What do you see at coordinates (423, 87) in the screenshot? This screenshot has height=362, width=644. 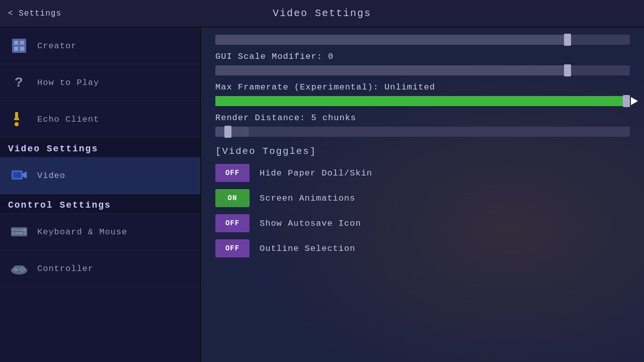 I see `max-framerate-label: Max Framerate (Experimental): Unlimited` at bounding box center [423, 87].